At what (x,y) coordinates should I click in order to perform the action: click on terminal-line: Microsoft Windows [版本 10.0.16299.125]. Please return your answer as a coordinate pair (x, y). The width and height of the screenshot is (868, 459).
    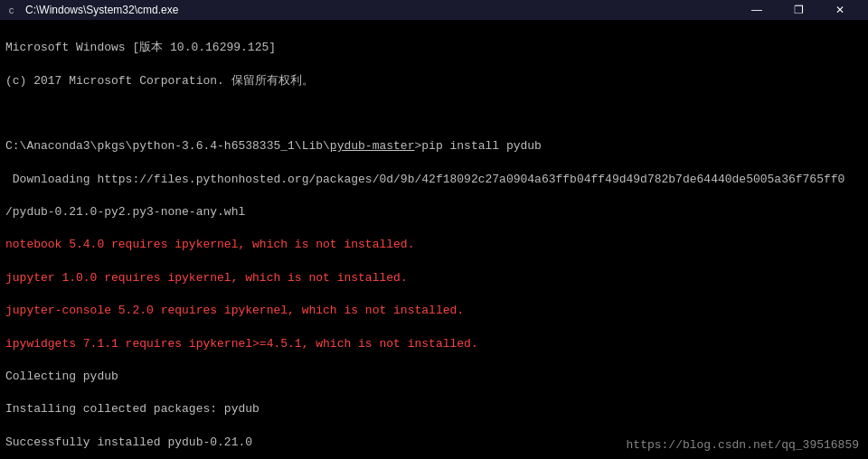
    Looking at the image, I should click on (434, 48).